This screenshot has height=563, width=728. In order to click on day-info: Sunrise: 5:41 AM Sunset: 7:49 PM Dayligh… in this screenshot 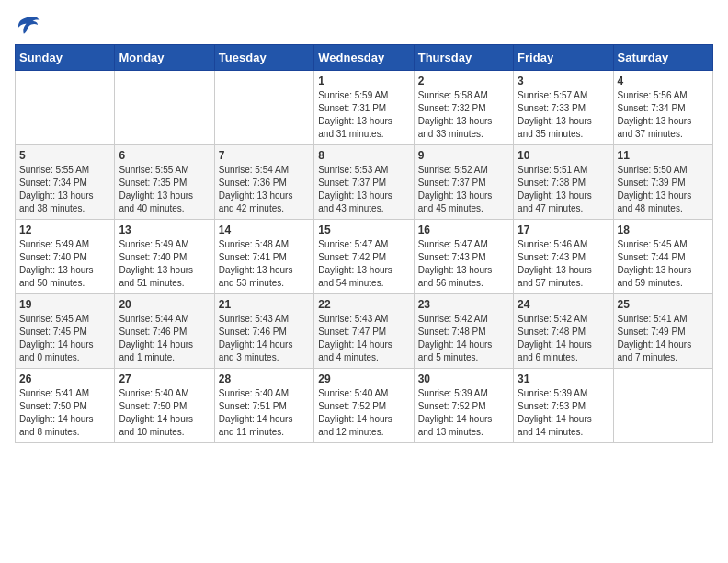, I will do `click(664, 339)`.